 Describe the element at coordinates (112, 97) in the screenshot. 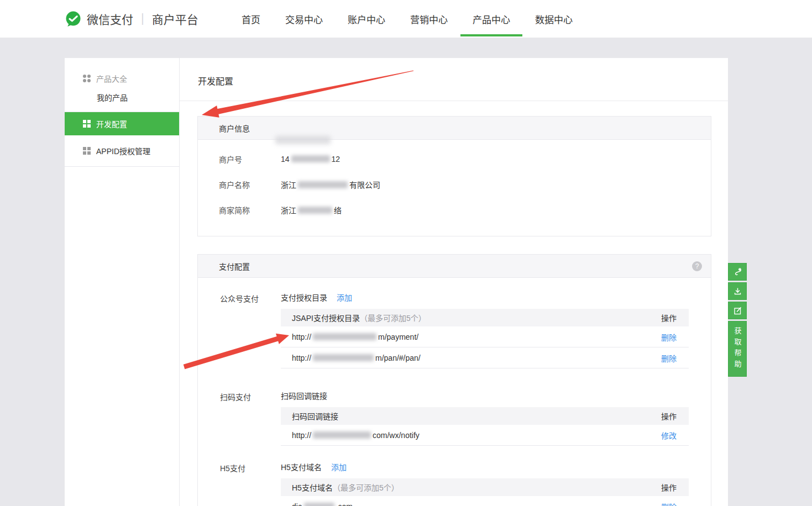

I see `sidebar-item-label: 我的产品` at that location.